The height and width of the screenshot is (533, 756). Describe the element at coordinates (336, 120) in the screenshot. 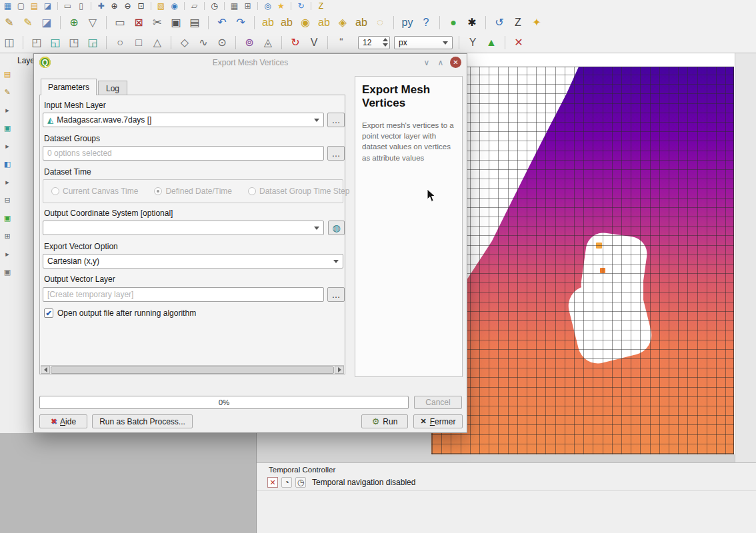

I see `input-mesh-browse-button: …` at that location.